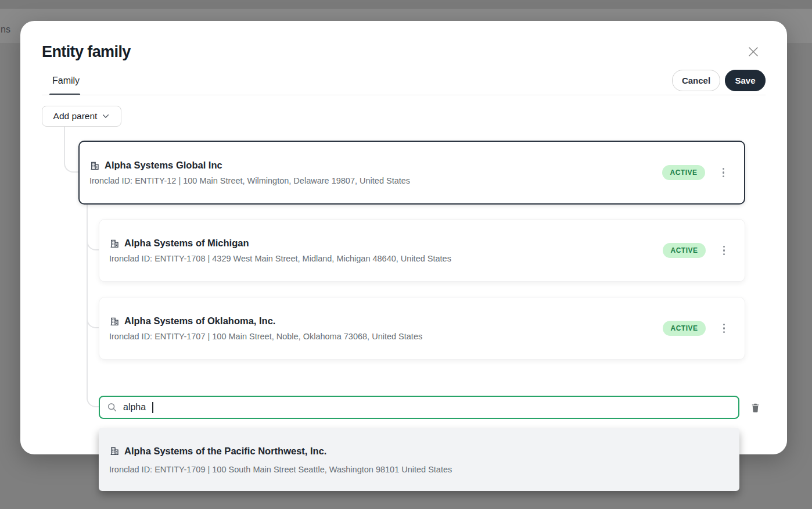 This screenshot has height=509, width=812. I want to click on search-input-value: alpha, so click(135, 407).